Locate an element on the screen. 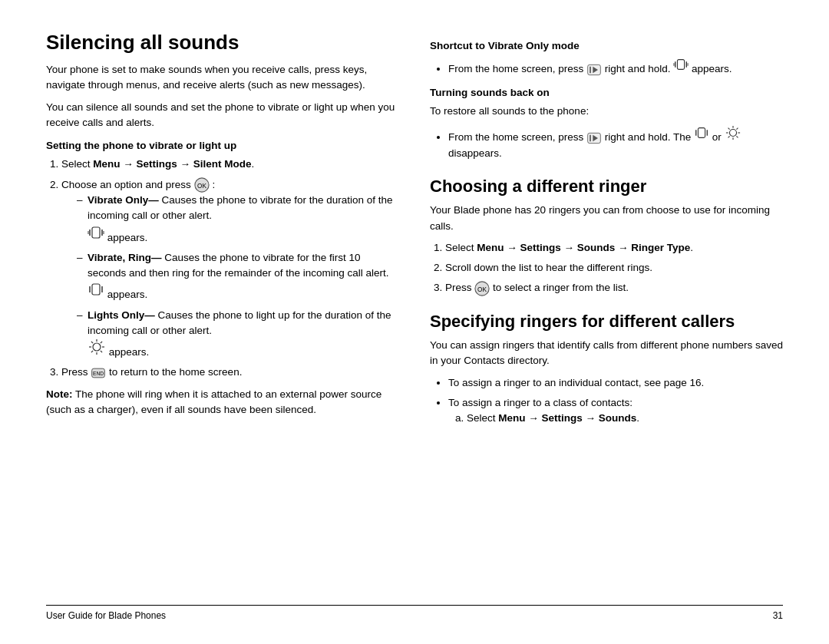 The height and width of the screenshot is (644, 829). intro-para-2: You can silence all sounds and set the p… is located at coordinates (223, 115).